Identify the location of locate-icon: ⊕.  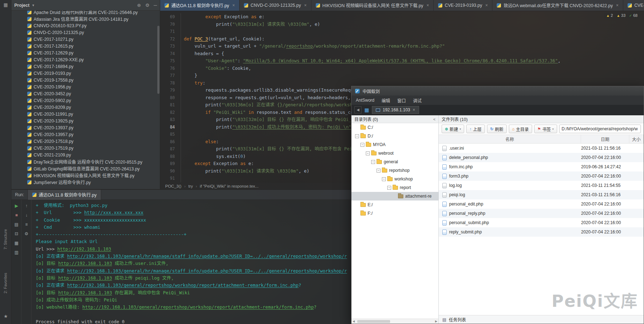
(139, 5).